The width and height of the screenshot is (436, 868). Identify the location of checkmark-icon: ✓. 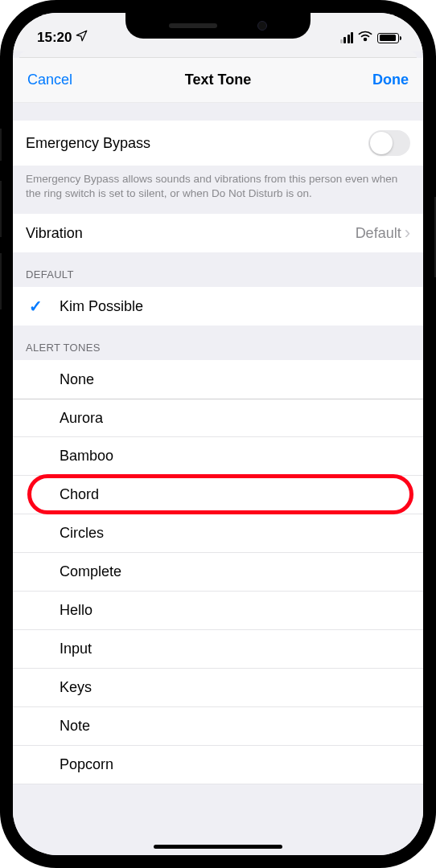
(35, 306).